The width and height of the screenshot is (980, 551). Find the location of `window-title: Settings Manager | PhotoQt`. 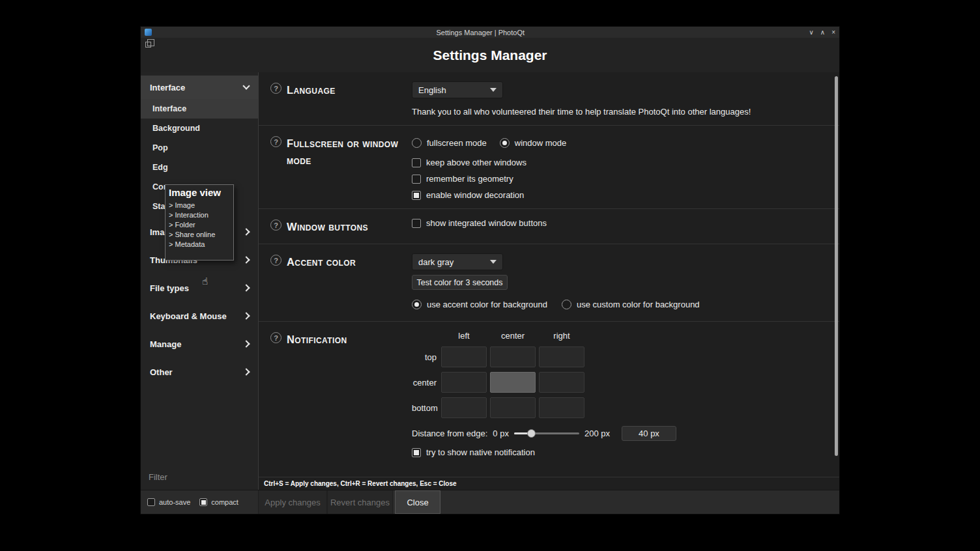

window-title: Settings Manager | PhotoQt is located at coordinates (481, 33).